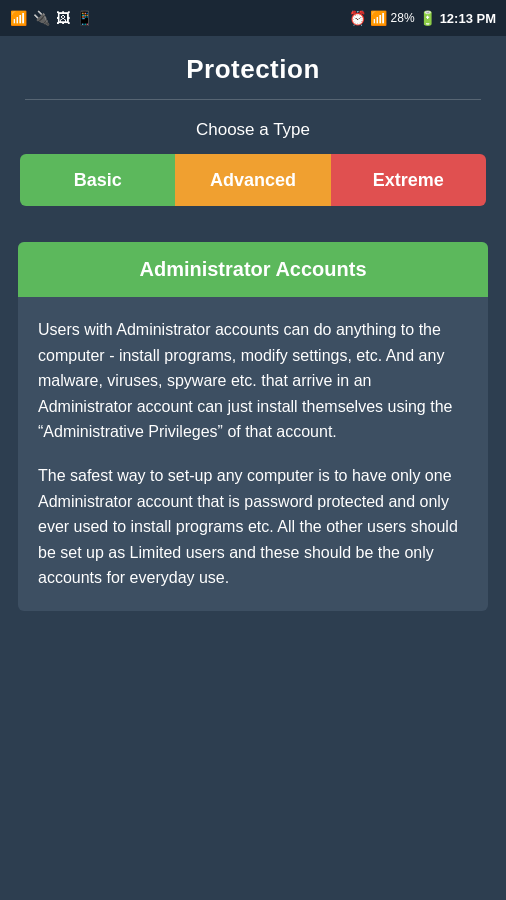  Describe the element at coordinates (468, 18) in the screenshot. I see `status-time: 12:13 PM` at that location.